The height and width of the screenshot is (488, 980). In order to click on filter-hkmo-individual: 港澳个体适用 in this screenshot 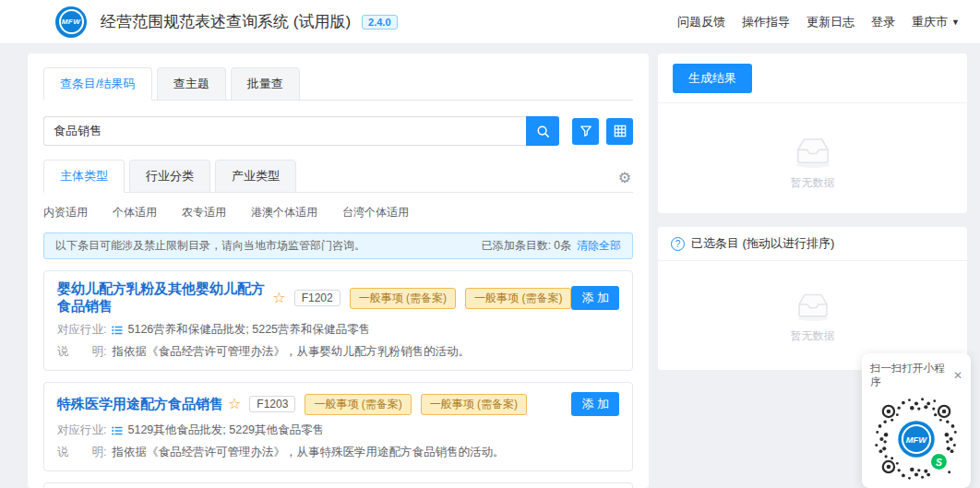, I will do `click(284, 212)`.